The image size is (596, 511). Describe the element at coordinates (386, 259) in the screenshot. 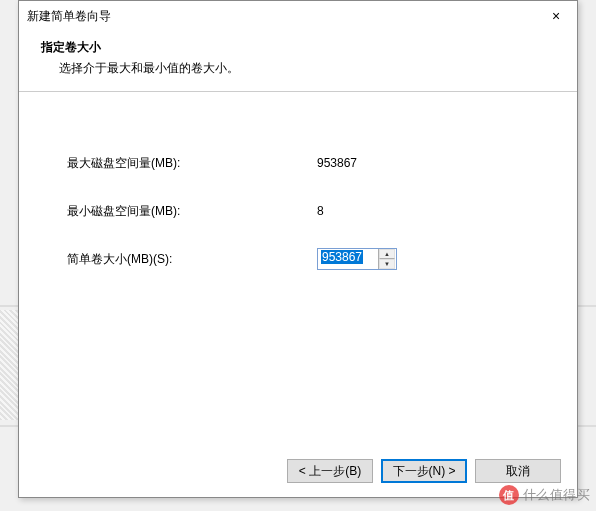

I see `spinner-buttons: ▲ ▼` at that location.